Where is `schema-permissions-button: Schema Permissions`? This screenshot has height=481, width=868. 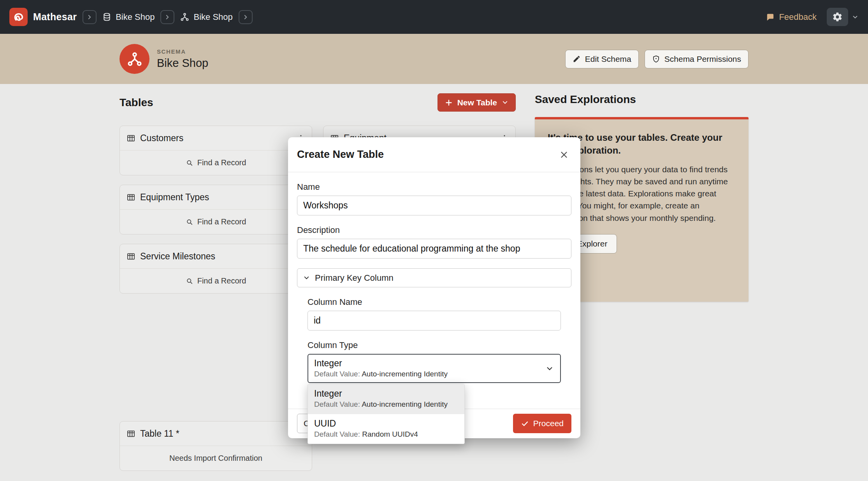 schema-permissions-button: Schema Permissions is located at coordinates (697, 59).